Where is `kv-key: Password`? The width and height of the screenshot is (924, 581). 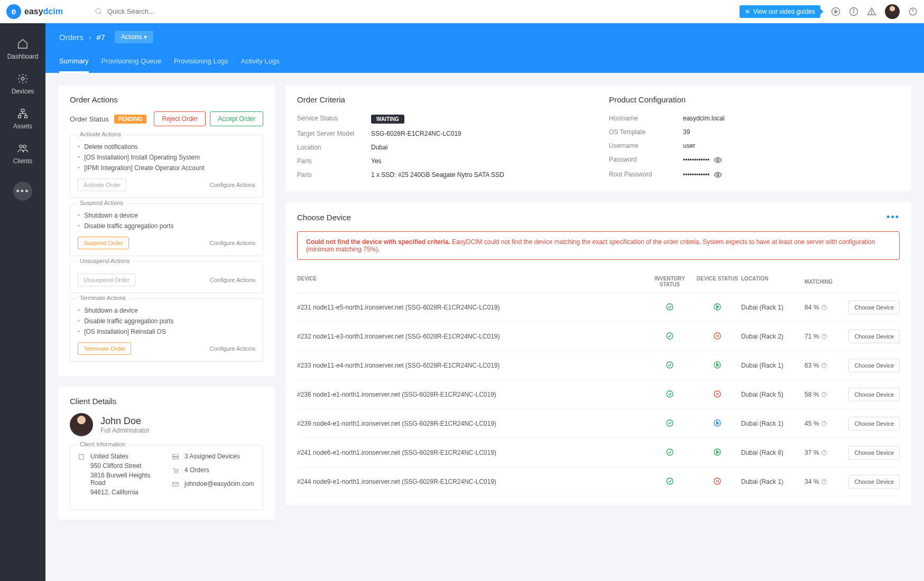 kv-key: Password is located at coordinates (646, 160).